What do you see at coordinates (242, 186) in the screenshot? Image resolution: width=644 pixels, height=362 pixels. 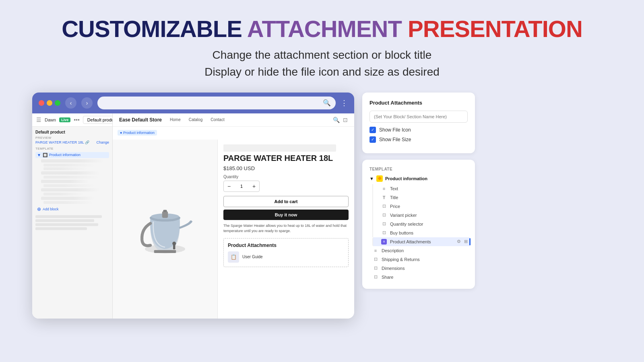 I see `quantity-selector: − 1 +` at bounding box center [242, 186].